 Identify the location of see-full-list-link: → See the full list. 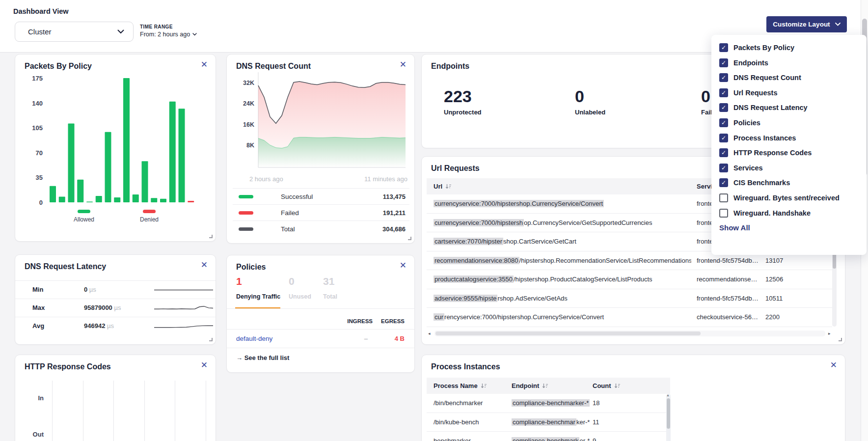
(263, 358).